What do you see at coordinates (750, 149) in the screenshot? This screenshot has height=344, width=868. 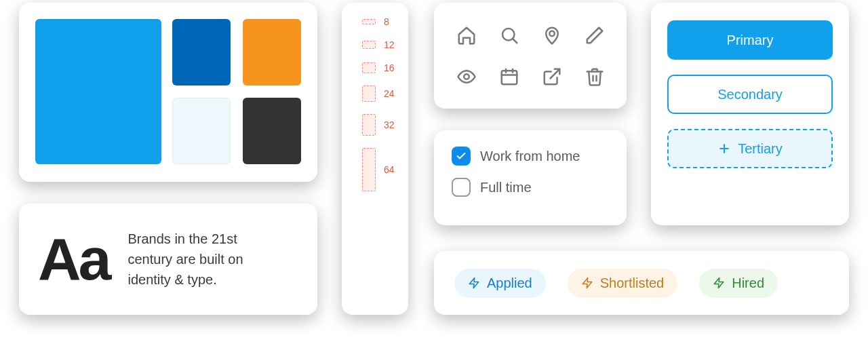 I see `tertiary-button: Tertiary` at bounding box center [750, 149].